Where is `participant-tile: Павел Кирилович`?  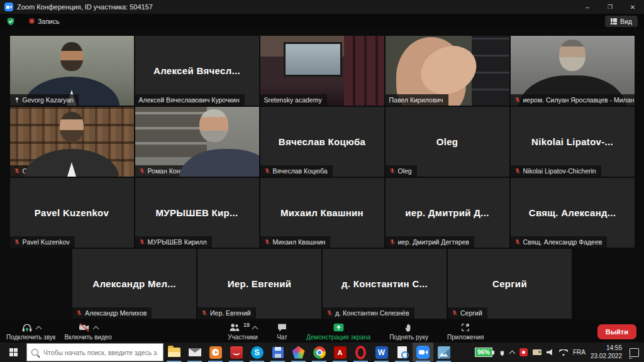 participant-tile: Павел Кирилович is located at coordinates (448, 70).